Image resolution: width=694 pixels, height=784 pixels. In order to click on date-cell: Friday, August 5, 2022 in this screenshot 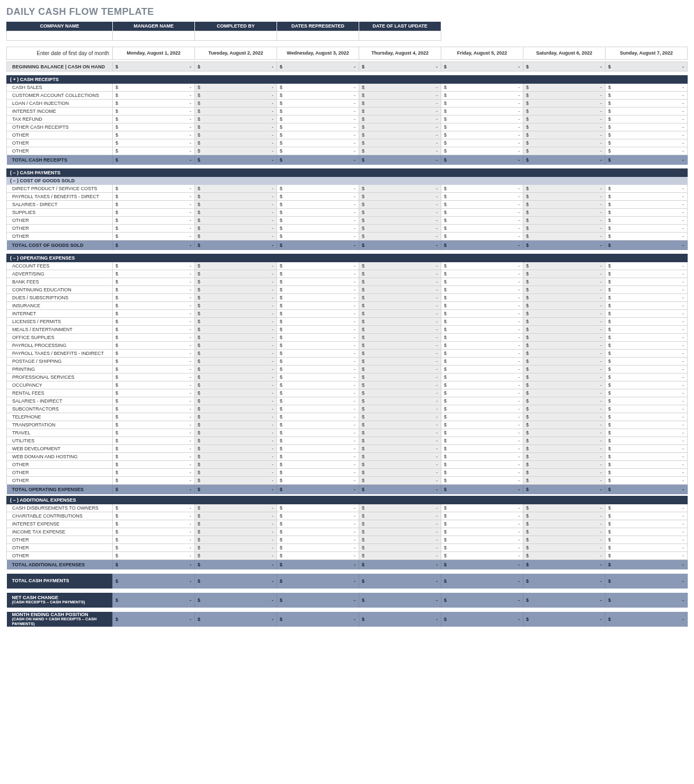, I will do `click(482, 53)`.